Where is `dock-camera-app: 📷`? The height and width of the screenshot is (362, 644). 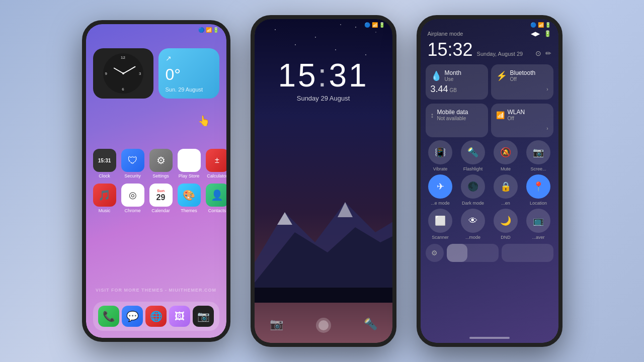 dock-camera-app: 📷 is located at coordinates (203, 316).